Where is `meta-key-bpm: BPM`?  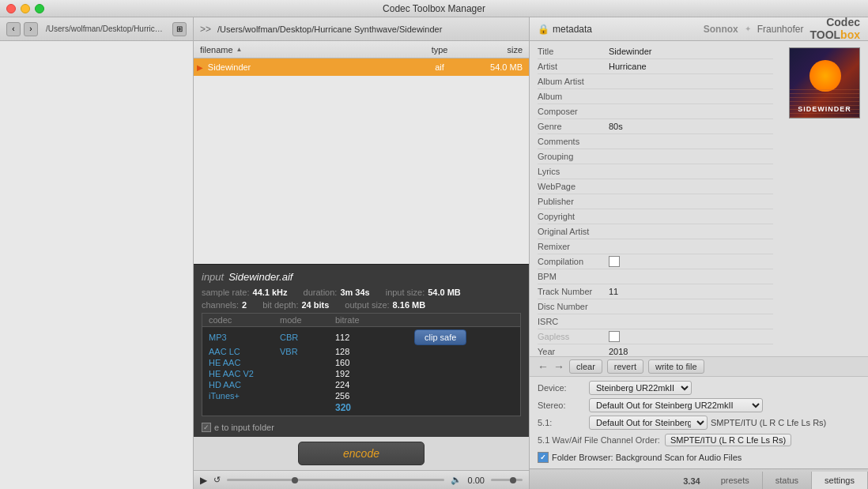
meta-key-bpm: BPM is located at coordinates (573, 276).